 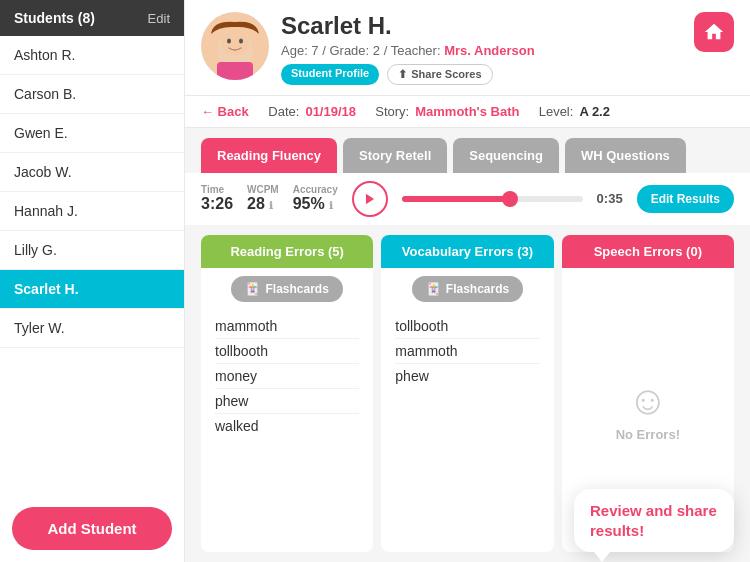 I want to click on profile-info: Scarlet H. Age: 7 / Grade: 2 / Teacher: …, so click(x=482, y=48).